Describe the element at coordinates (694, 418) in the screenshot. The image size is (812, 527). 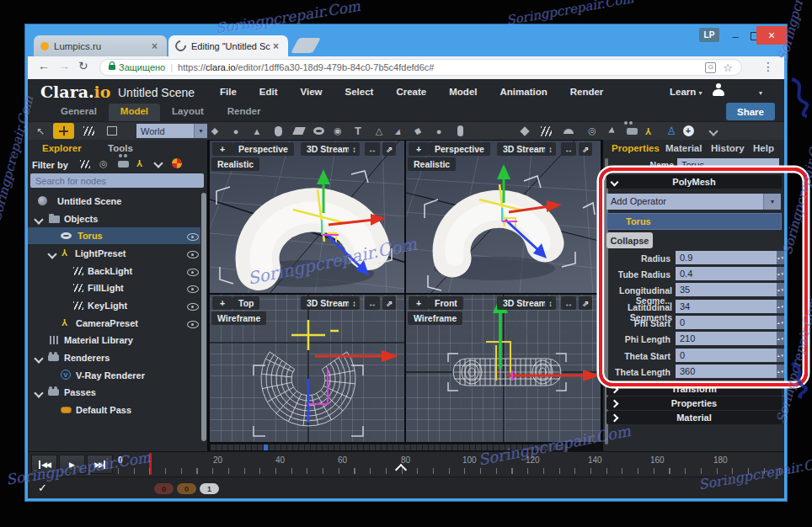
I see `material-section-header: Material` at that location.